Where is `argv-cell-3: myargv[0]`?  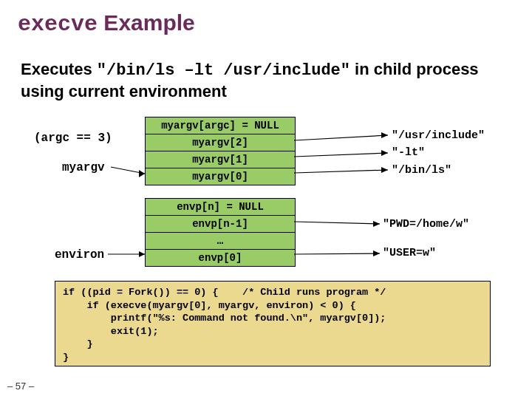
argv-cell-3: myargv[0] is located at coordinates (220, 177).